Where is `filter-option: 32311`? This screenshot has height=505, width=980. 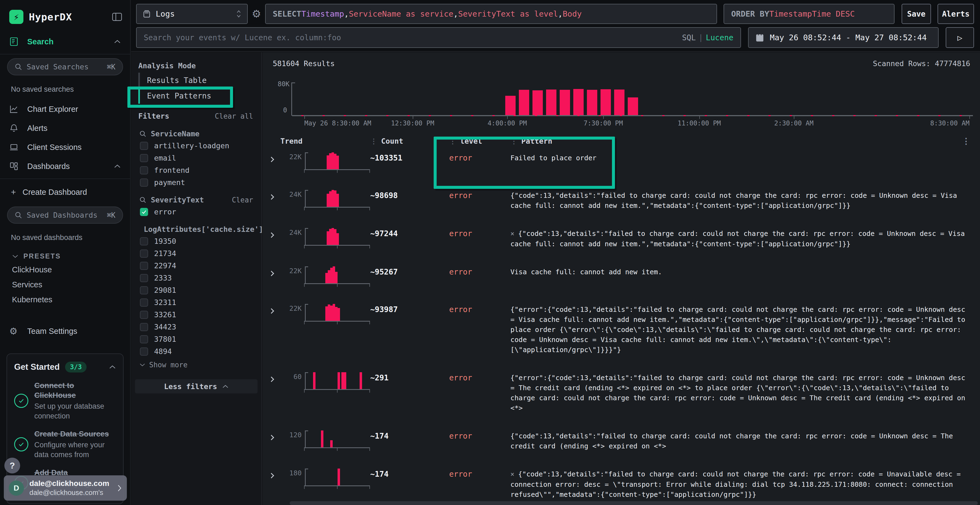
filter-option: 32311 is located at coordinates (196, 302).